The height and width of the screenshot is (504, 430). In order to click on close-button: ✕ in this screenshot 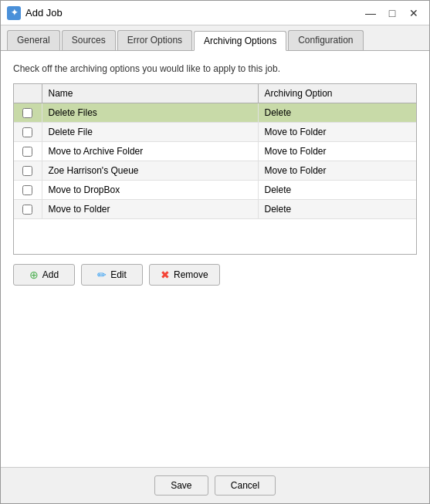, I will do `click(414, 13)`.